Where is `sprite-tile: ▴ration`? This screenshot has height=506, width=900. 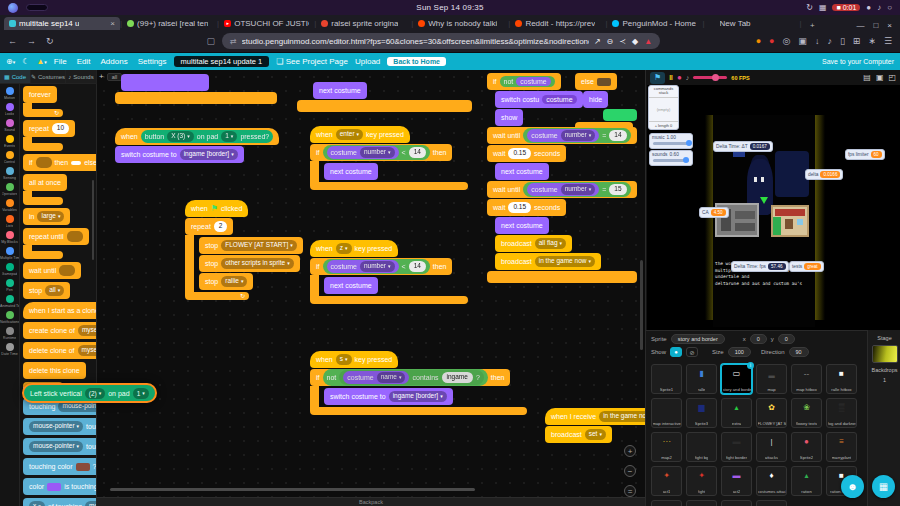 sprite-tile: ▴ration is located at coordinates (806, 481).